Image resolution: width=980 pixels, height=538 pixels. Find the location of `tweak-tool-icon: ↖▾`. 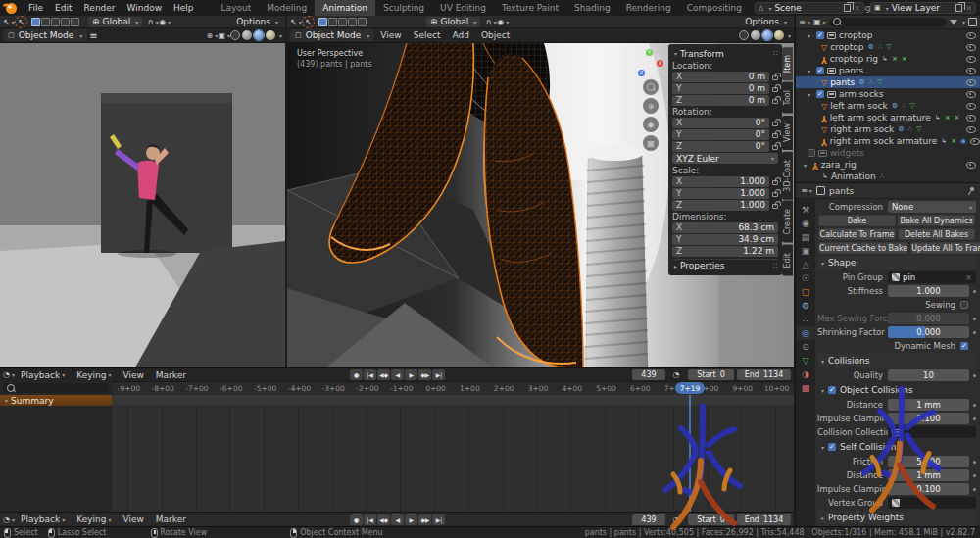

tweak-tool-icon: ↖▾ is located at coordinates (9, 22).